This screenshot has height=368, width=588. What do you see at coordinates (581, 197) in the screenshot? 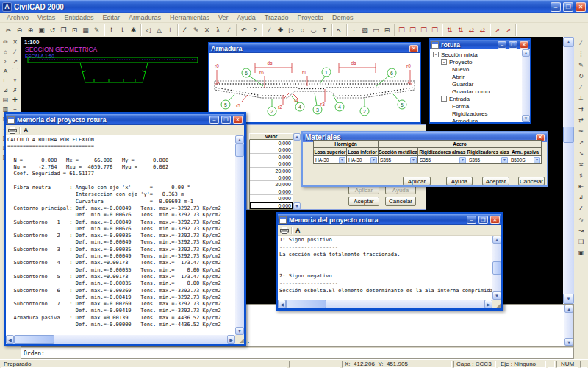
I see `edit-tool-icon: ↲` at bounding box center [581, 197].